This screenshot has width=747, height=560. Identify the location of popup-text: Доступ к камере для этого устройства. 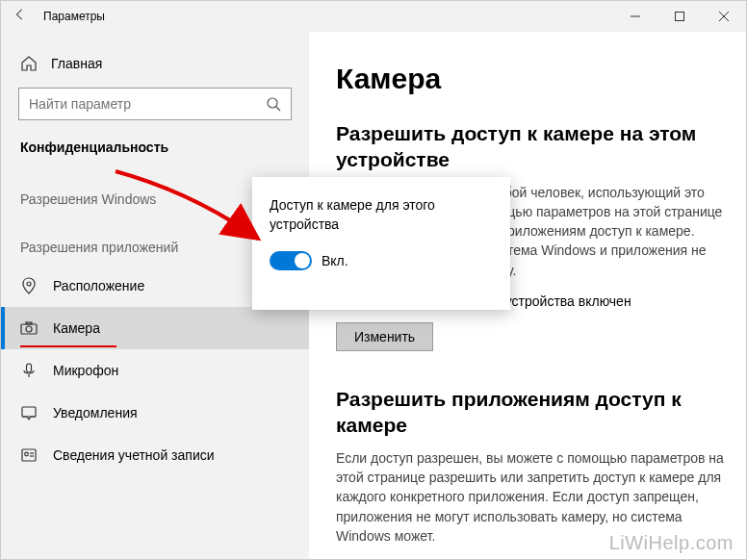
(381, 216).